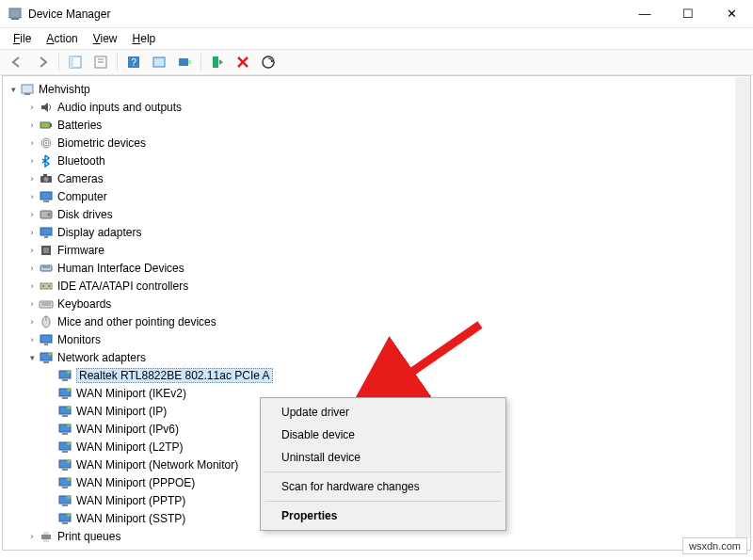  I want to click on network-icon, so click(46, 358).